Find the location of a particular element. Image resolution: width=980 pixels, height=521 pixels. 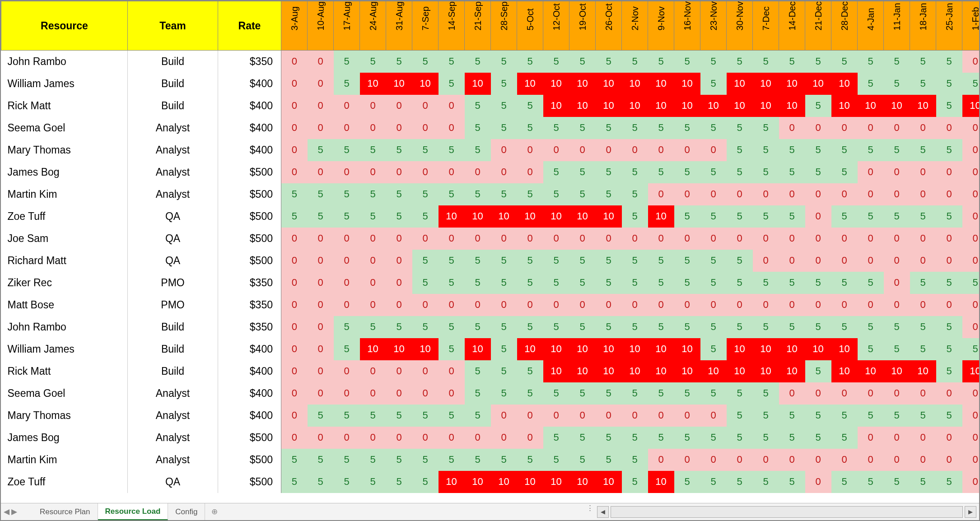

rate-cell: $350 is located at coordinates (250, 327).